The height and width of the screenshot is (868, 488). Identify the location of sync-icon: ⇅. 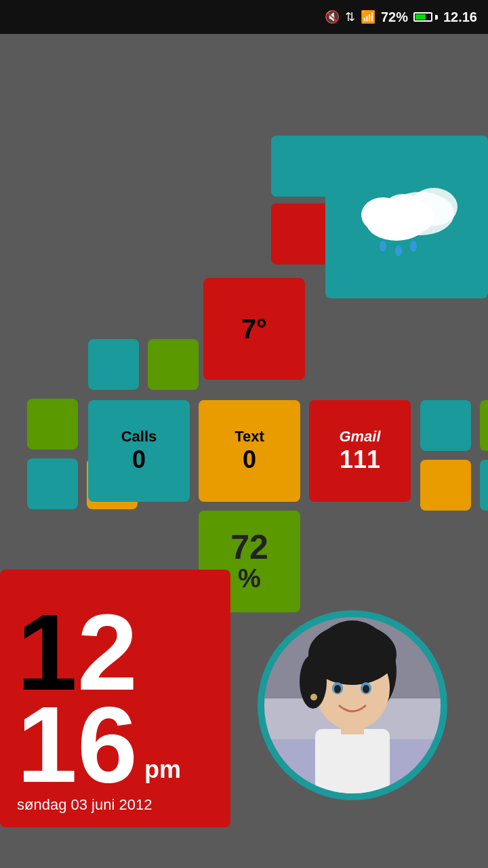
(350, 17).